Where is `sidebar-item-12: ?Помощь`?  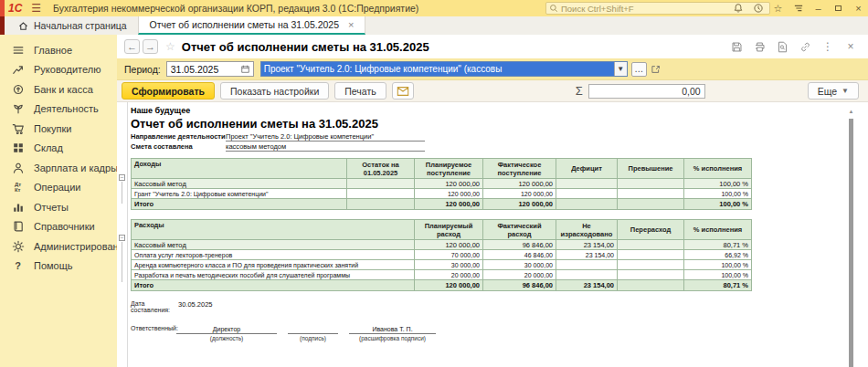
sidebar-item-12: ?Помощь is located at coordinates (58, 267).